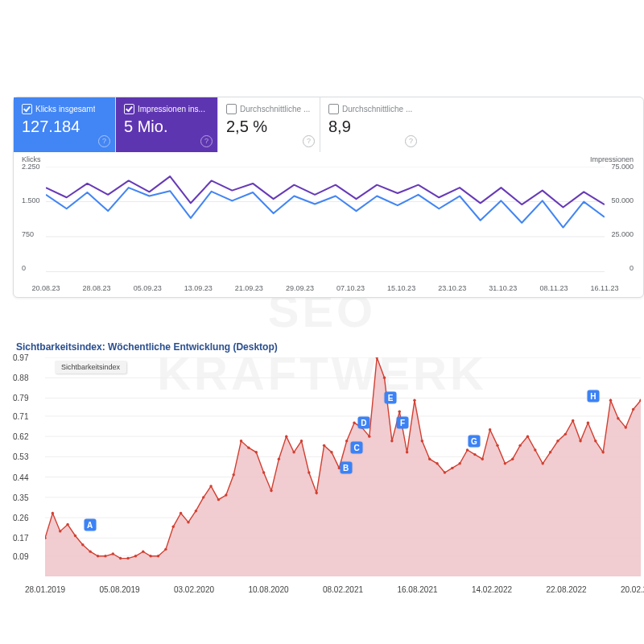  Describe the element at coordinates (250, 288) in the screenshot. I see `xtick: 21.09.23` at that location.